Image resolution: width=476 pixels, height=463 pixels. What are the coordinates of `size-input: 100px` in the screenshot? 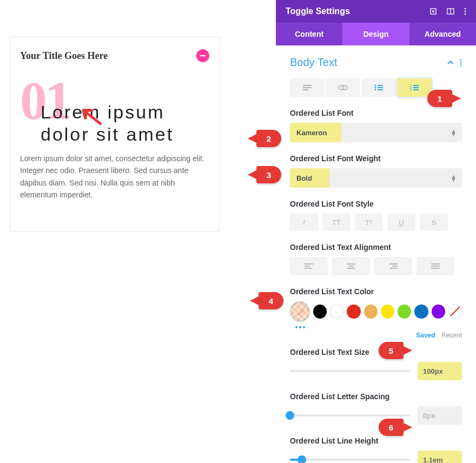 It's located at (440, 371).